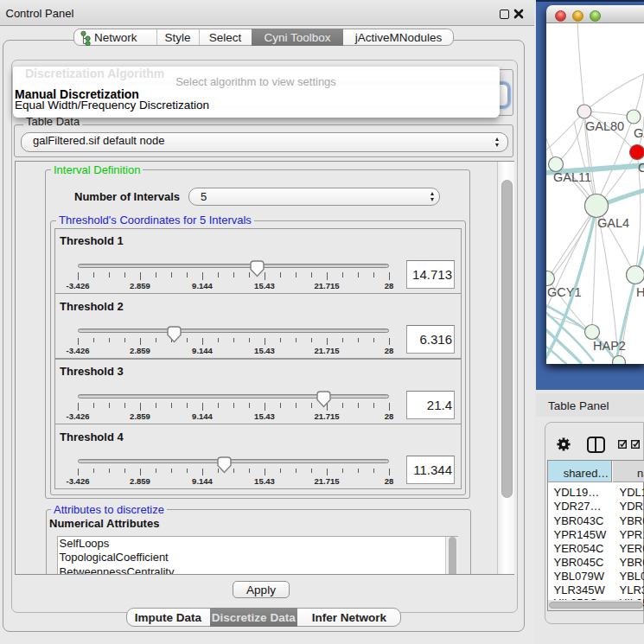 The height and width of the screenshot is (644, 644). Describe the element at coordinates (609, 346) in the screenshot. I see `svg-text: HAP2` at that location.